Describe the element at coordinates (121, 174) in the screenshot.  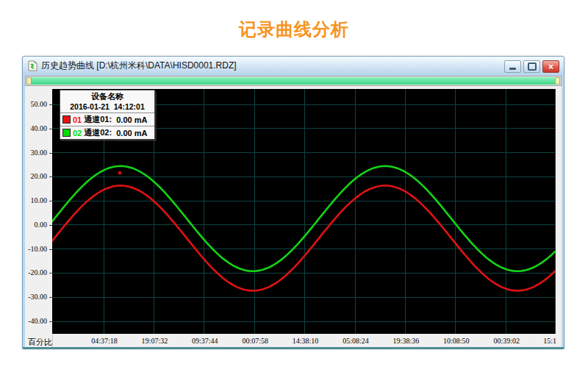
I see `cursor-dot` at that location.